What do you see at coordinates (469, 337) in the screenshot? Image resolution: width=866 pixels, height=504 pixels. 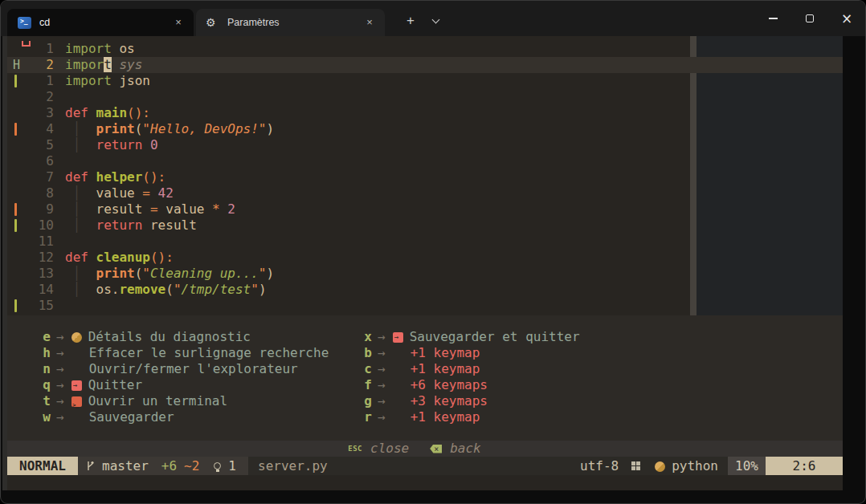 I see `keybinding-item: x→Sauvegarder et quitter` at bounding box center [469, 337].